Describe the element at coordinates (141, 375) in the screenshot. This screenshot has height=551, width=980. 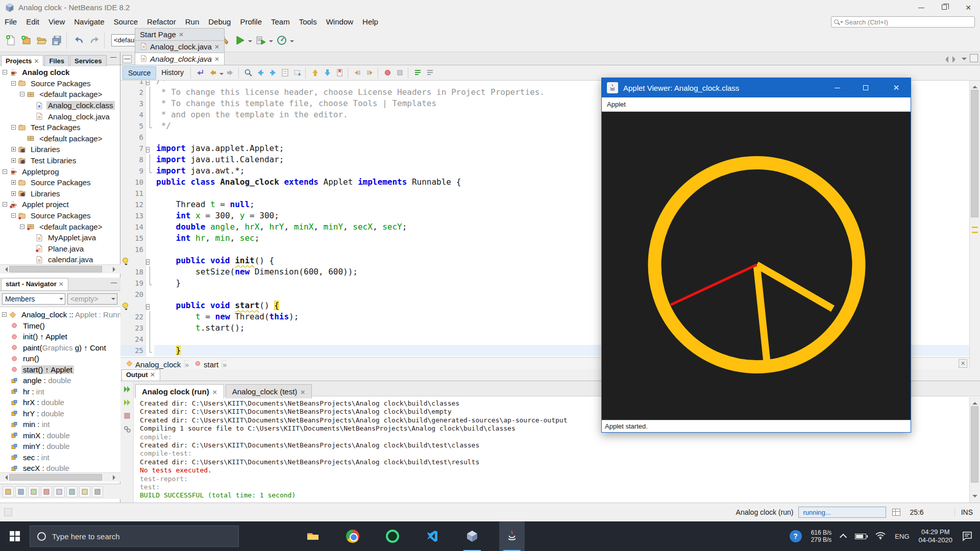
I see `tab-output: Output✕` at that location.